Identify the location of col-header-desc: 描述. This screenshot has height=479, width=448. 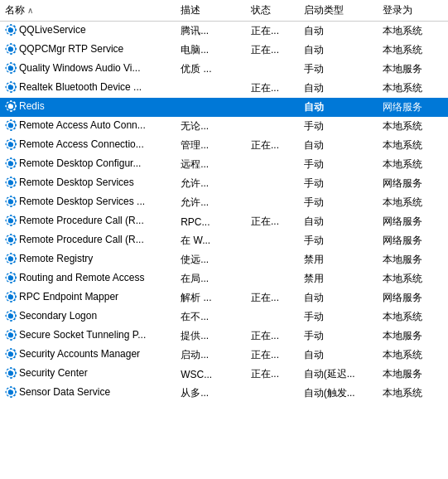
(210, 11).